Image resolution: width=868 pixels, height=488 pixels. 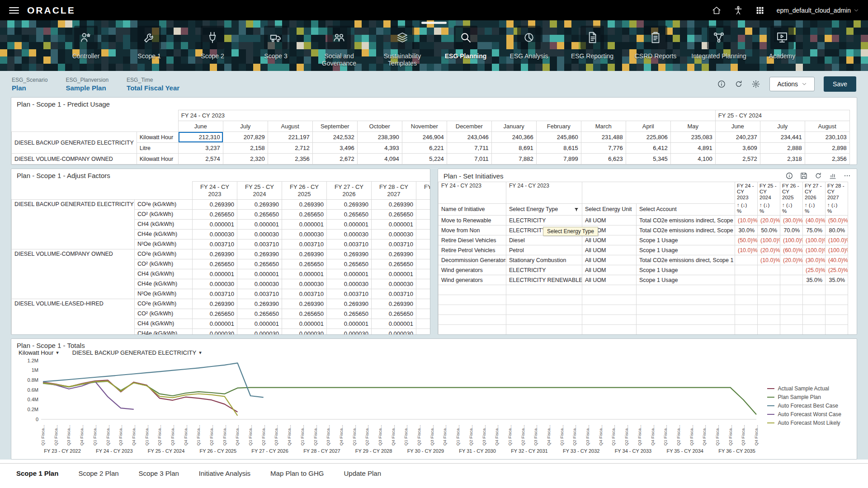 I want to click on usage-cell: 3,237, so click(x=201, y=148).